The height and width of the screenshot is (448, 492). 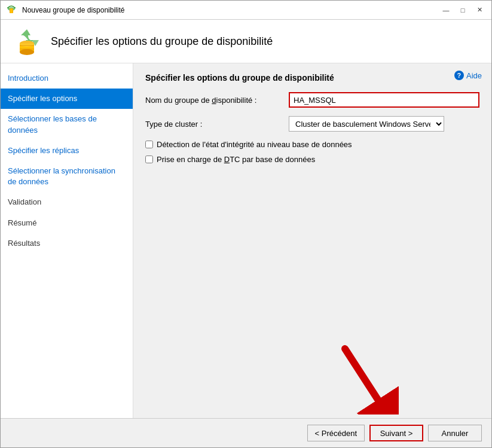 What do you see at coordinates (67, 99) in the screenshot?
I see `sidebar-item-specifier-options: Spécifier les options` at bounding box center [67, 99].